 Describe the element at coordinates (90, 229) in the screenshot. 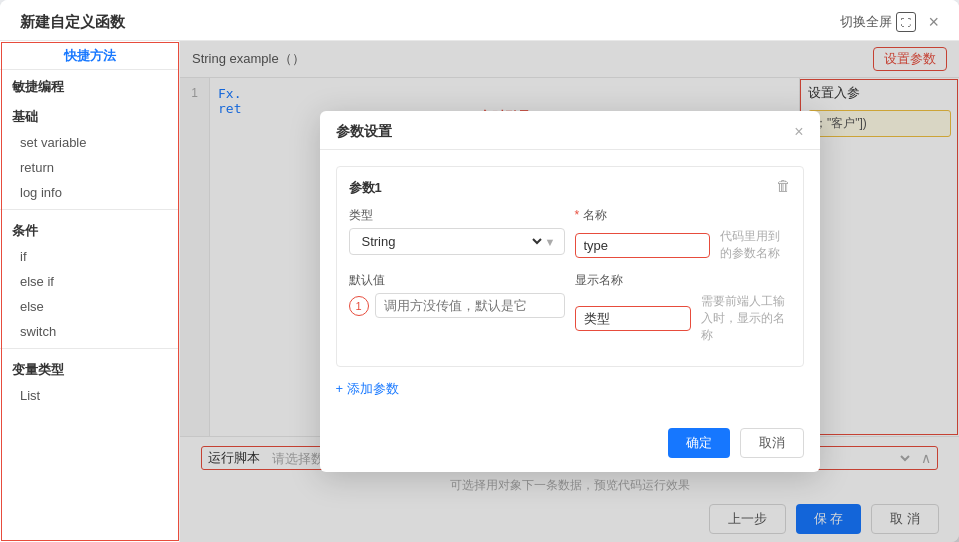

I see `sidebar-section-condition: 条件` at that location.